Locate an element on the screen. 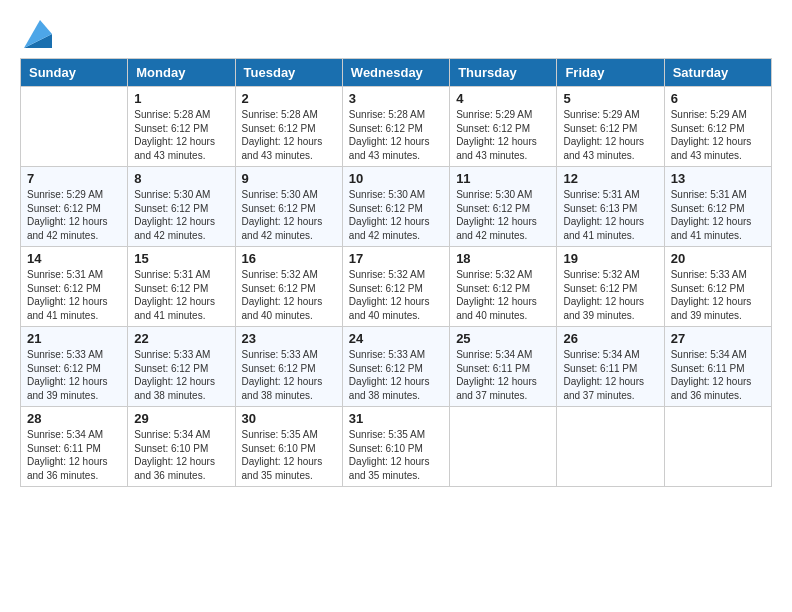 The image size is (792, 612). calendar-cell: 27Sunrise: 5:34 AM Sunset: 6:11 PM Dayli… is located at coordinates (718, 367).